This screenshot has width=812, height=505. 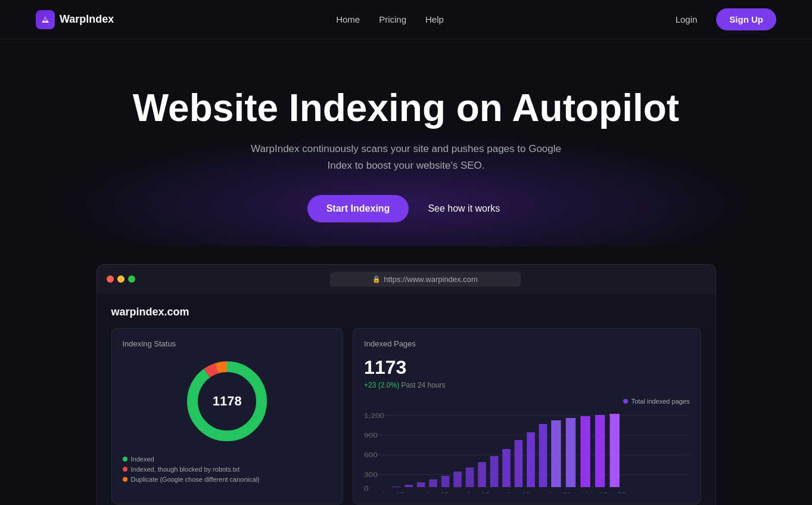 I want to click on legend-label-duplicate: Duplicate (Google chose different canoni…, so click(x=195, y=479).